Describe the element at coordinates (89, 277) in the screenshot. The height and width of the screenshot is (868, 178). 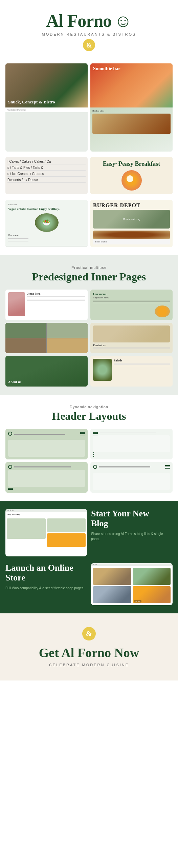
I see `inner-pages-title: Predesigned Inner Pages` at that location.